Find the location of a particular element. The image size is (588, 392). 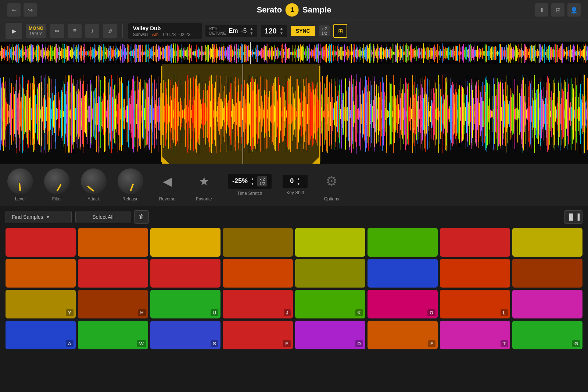

user-button: 👤 is located at coordinates (574, 10).